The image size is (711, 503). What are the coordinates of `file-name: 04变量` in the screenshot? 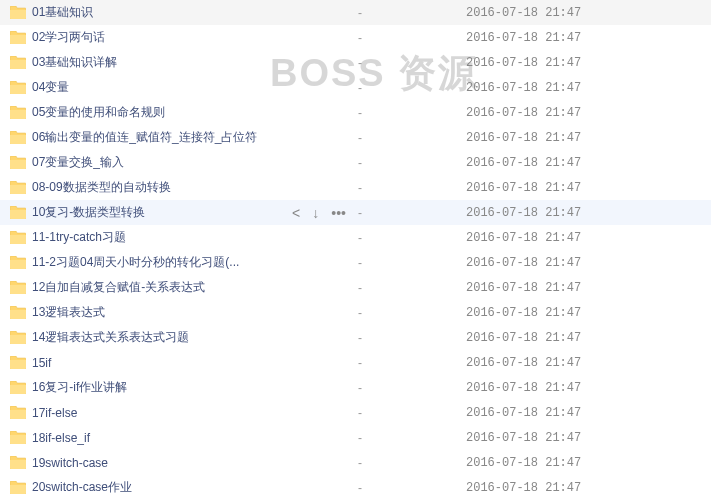 It's located at (152, 88).